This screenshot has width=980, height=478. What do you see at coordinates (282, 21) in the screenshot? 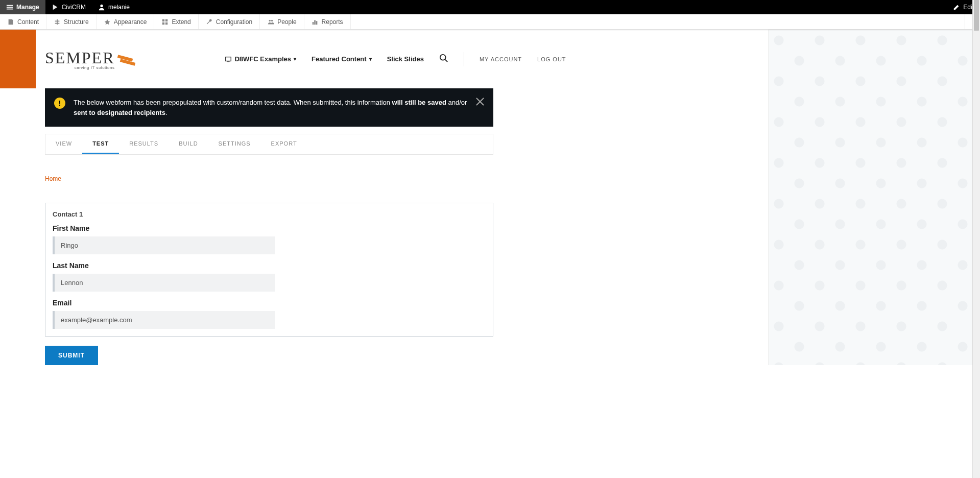
I see `toolbar-people: People` at bounding box center [282, 21].